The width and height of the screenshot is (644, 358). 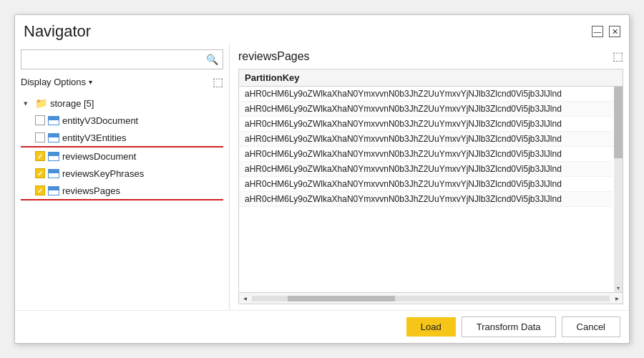 What do you see at coordinates (57, 32) in the screenshot?
I see `dialog-title: Navigator` at bounding box center [57, 32].